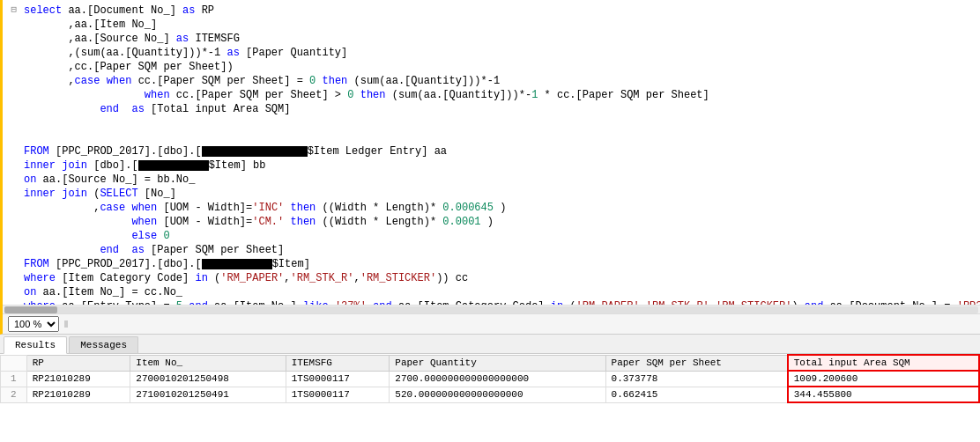 The width and height of the screenshot is (980, 442). I want to click on line-15: when [UOM - Width]='CM.' then ((Width * …, so click(492, 222).